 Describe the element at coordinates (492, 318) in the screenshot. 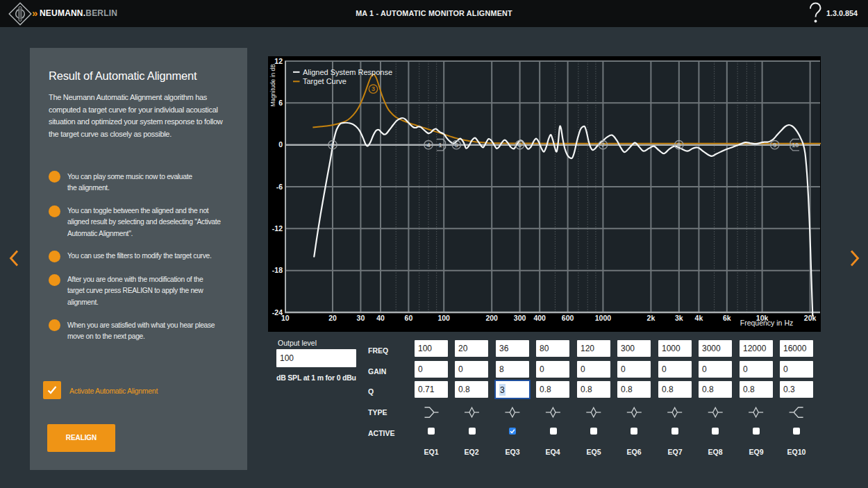

I see `svg-text: 200` at that location.